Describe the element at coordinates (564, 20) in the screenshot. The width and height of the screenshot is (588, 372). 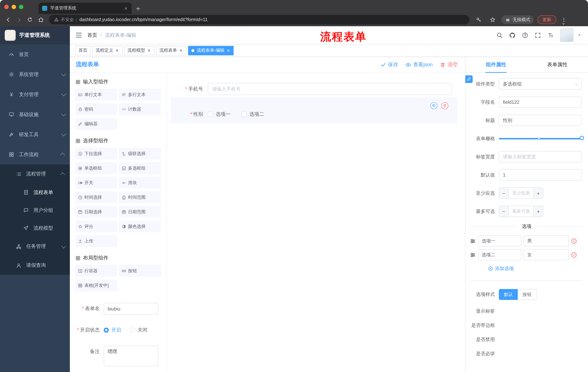
I see `browser-menu-icon` at that location.